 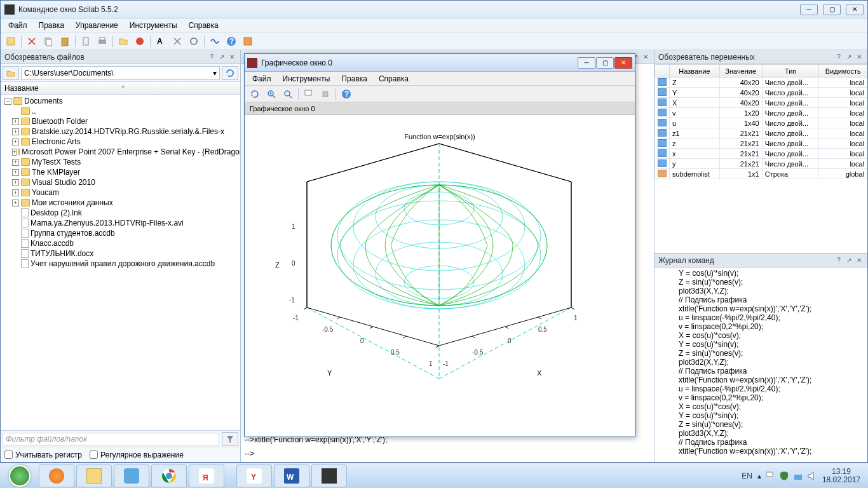 I want to click on tree-item: +The KMPlayer, so click(x=121, y=172).